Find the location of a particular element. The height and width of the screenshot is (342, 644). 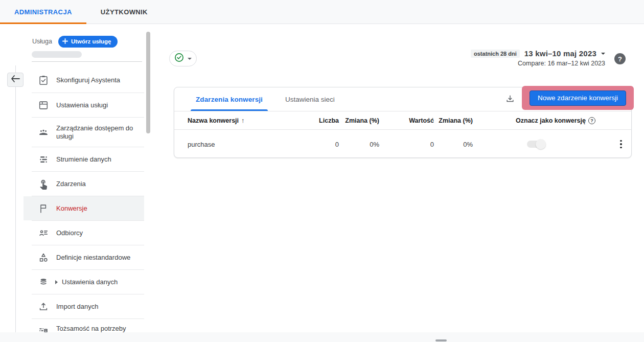

collection-status-dropdown is located at coordinates (183, 58).